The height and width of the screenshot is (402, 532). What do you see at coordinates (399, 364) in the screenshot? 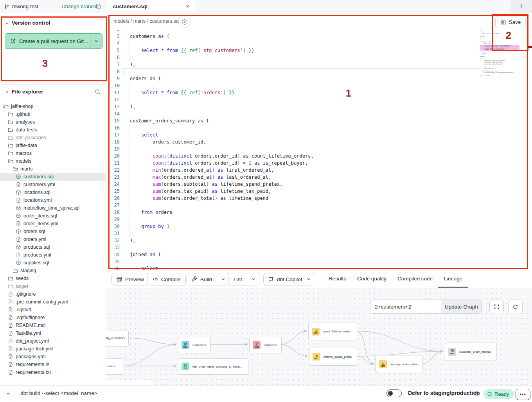
I see `lineage-node-average_order_value: METaverage_order_value` at bounding box center [399, 364].